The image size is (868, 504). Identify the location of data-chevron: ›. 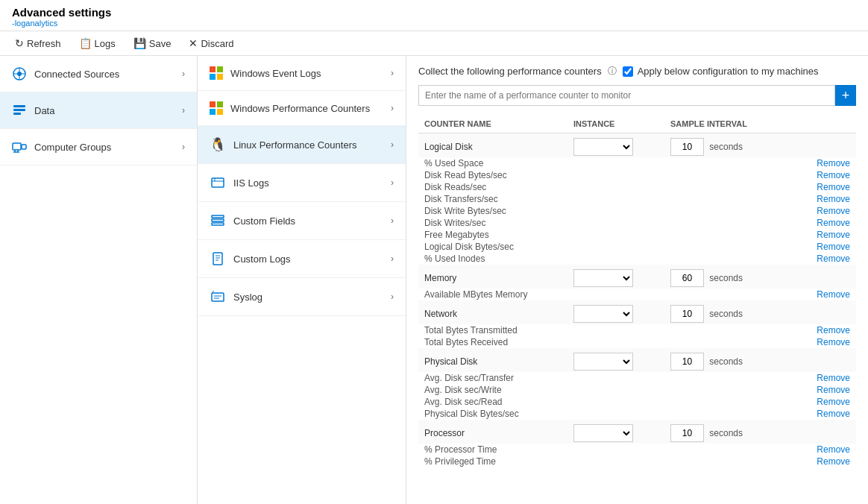
(183, 110).